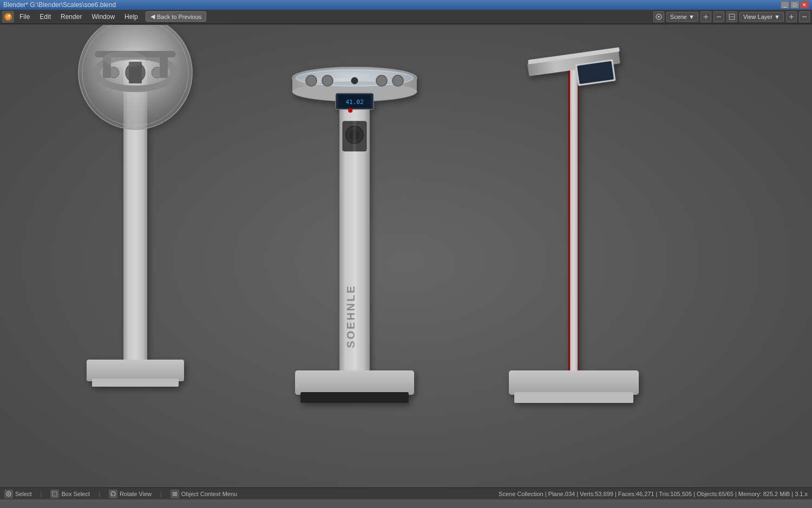  What do you see at coordinates (785, 5) in the screenshot?
I see `minimize-button: _` at bounding box center [785, 5].